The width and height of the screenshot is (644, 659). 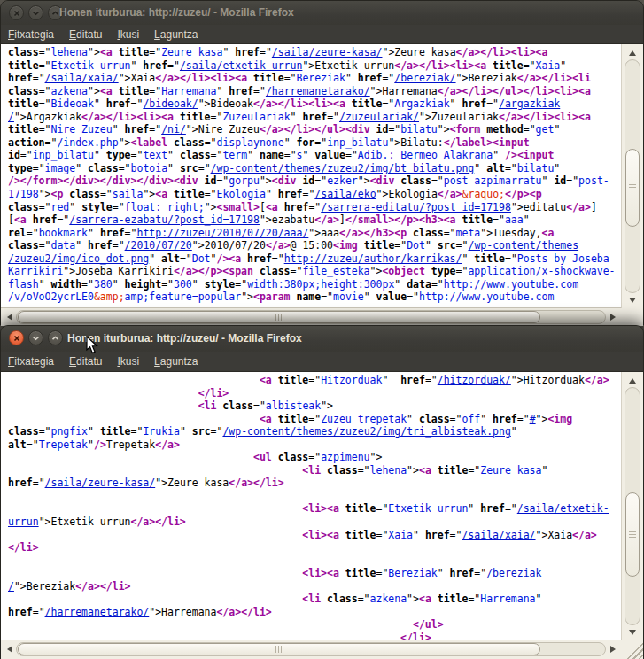 What do you see at coordinates (314, 298) in the screenshot?
I see `source-line: /v/oVoO2ycrLE0&amp;amp;feature=popular">…` at bounding box center [314, 298].